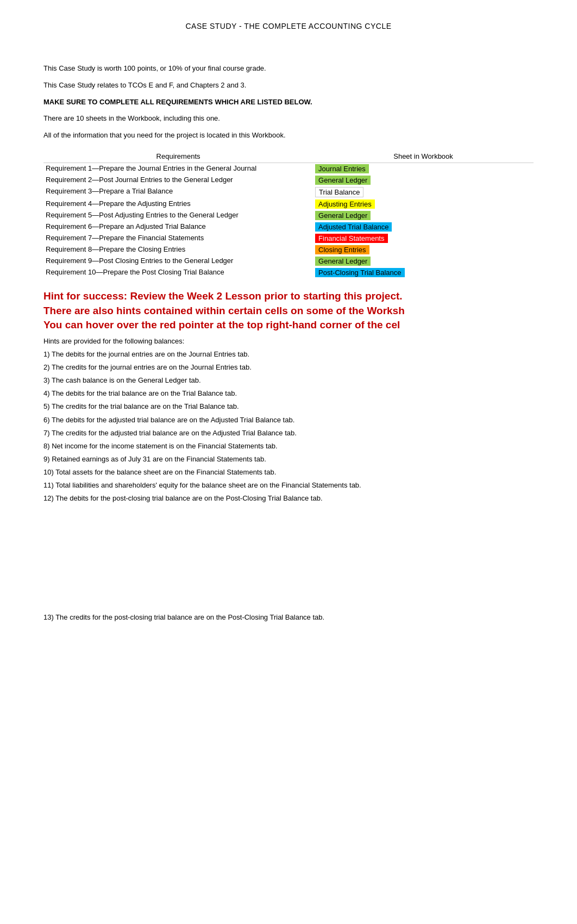 The image size is (577, 924). I want to click on table-row: Requirement 7—Prepare the Financial Stat…, so click(288, 238).